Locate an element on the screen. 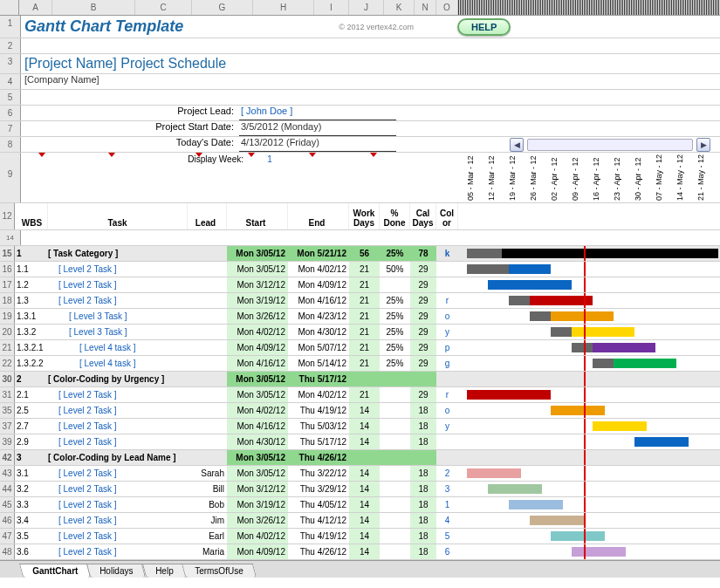 The width and height of the screenshot is (720, 588). table-row: 483.6[ Level 2 Task ]MariaMon 4/09/12Thu… is located at coordinates (360, 552).